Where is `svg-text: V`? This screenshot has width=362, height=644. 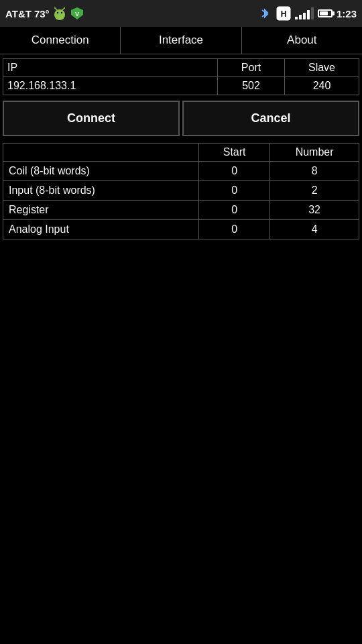
svg-text: V is located at coordinates (77, 14).